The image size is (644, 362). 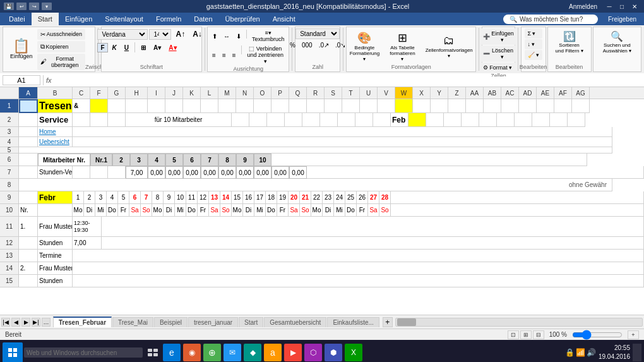 I want to click on row-header-6: 6, so click(x=9, y=160).